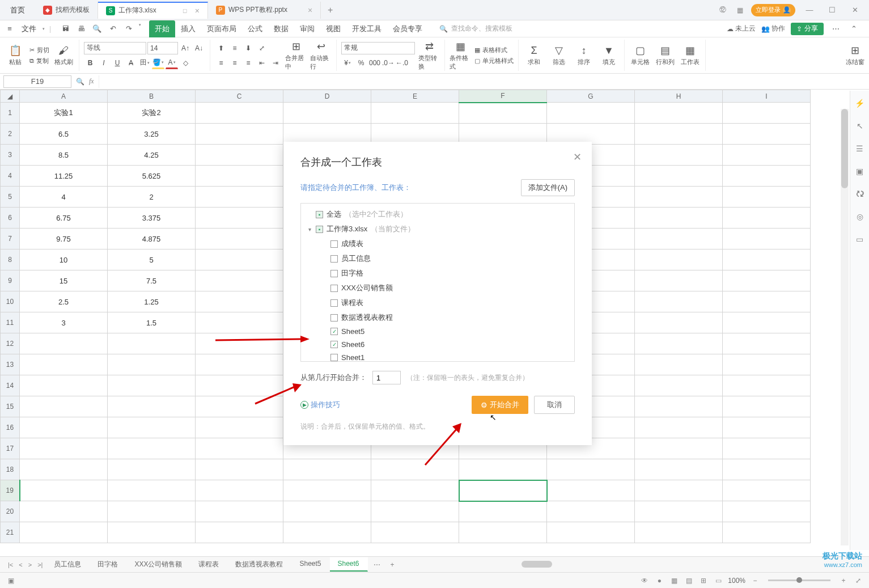  I want to click on select-all-corner: ◢, so click(10, 96).